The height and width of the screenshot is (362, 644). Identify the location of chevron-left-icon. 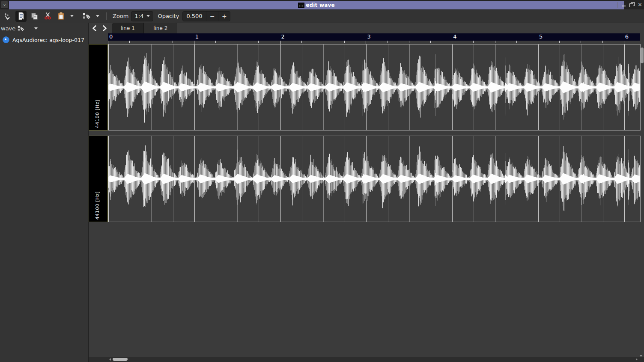
(94, 28).